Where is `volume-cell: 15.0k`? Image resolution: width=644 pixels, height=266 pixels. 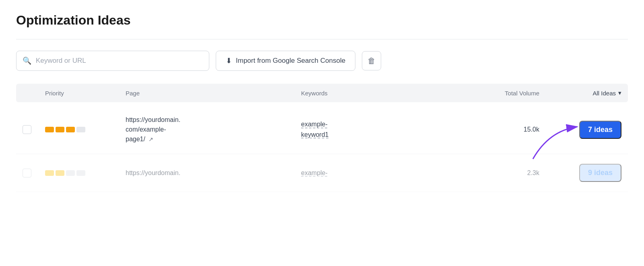 volume-cell: 15.0k is located at coordinates (513, 130).